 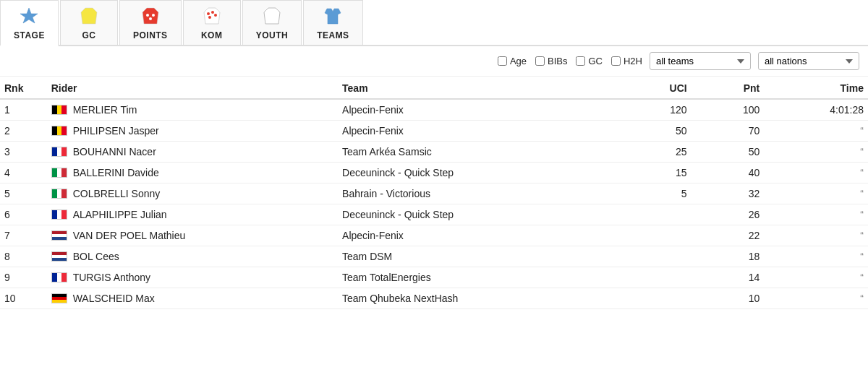 What do you see at coordinates (192, 299) in the screenshot?
I see `cell-rider: WALSCHEID Max` at bounding box center [192, 299].